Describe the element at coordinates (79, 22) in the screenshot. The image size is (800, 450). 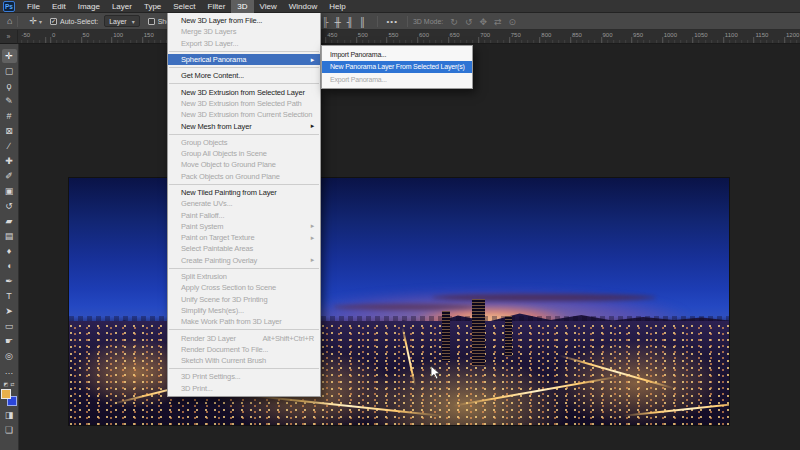
I see `auto-select-label: Auto-Select:` at that location.